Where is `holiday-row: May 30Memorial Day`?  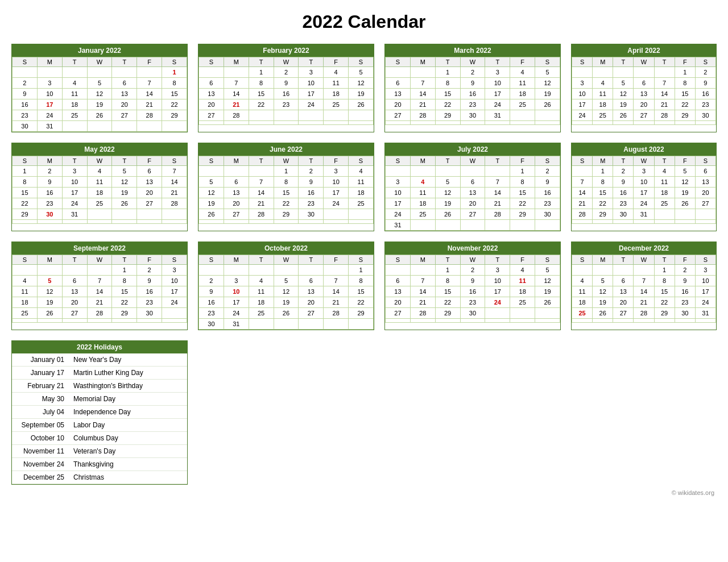 holiday-row: May 30Memorial Day is located at coordinates (100, 399).